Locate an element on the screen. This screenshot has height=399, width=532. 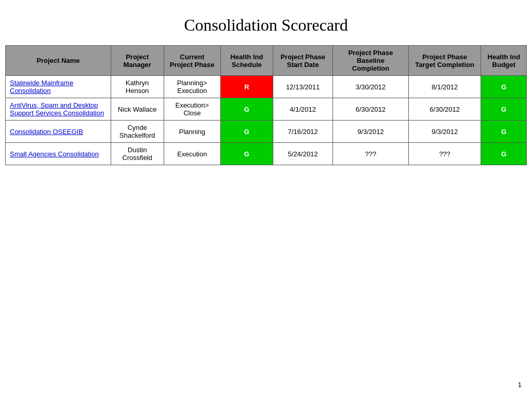
header-health-ind-schedule: Health Ind Schedule is located at coordinates (247, 61).